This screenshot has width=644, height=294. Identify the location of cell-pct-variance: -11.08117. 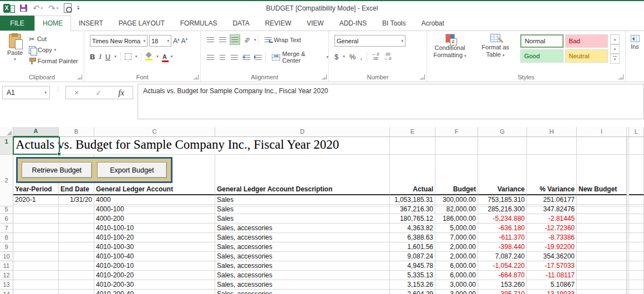
(552, 275).